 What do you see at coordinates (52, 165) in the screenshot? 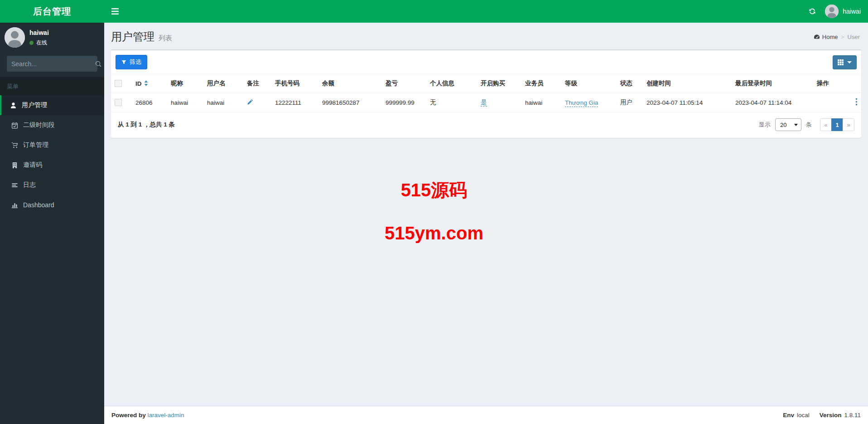
I see `sidebar-item-invite-codes: 邀请码` at bounding box center [52, 165].